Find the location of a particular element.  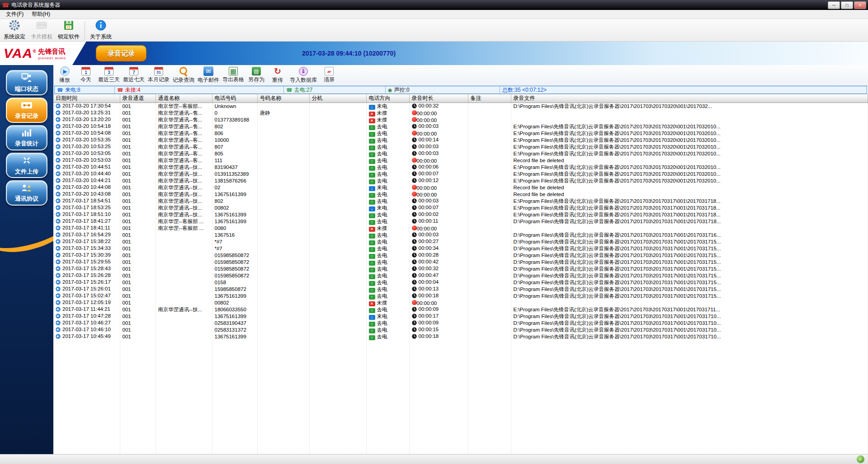

record-row: 2017-03-17 18:54:51001南京华罡通讯--技...802↑去电… is located at coordinates (461, 202).